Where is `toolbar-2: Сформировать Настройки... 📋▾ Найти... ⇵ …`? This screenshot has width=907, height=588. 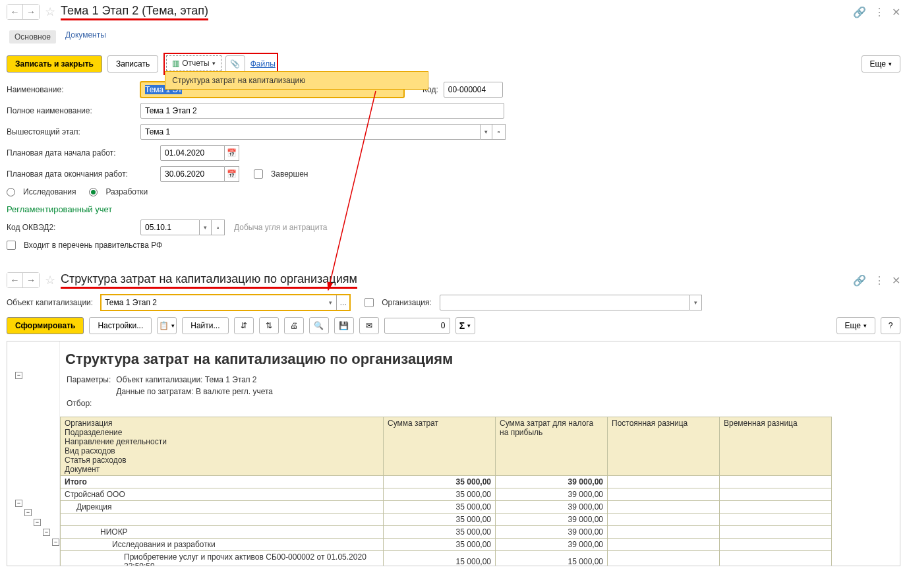 toolbar-2: Сформировать Настройки... 📋▾ Найти... ⇵ … is located at coordinates (454, 326).